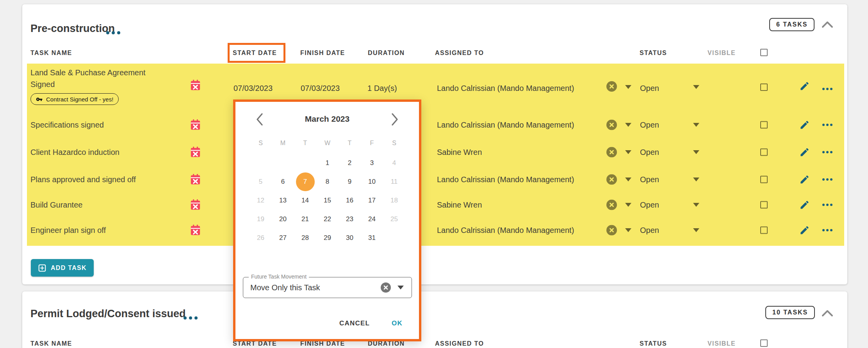 The height and width of the screenshot is (348, 868). I want to click on calendar-grid: 1234567891011121314151617181920212223242…, so click(327, 201).